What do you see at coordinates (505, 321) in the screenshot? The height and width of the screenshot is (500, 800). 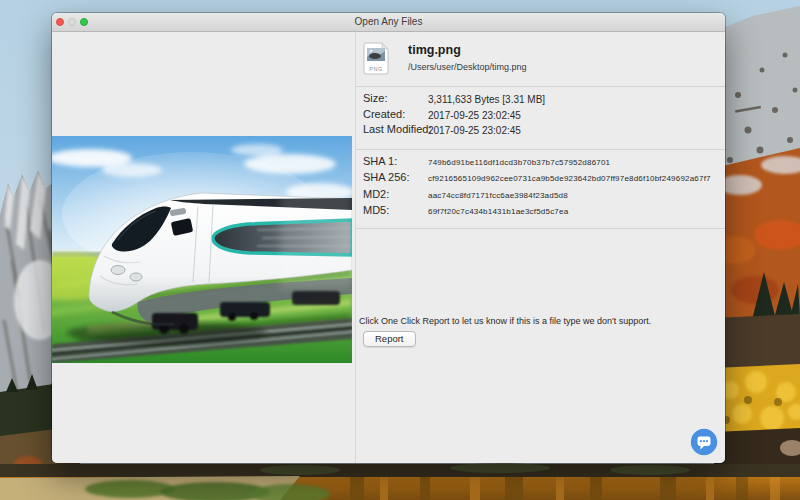 I see `report-help-text: Click One Click Report to let us know if…` at bounding box center [505, 321].